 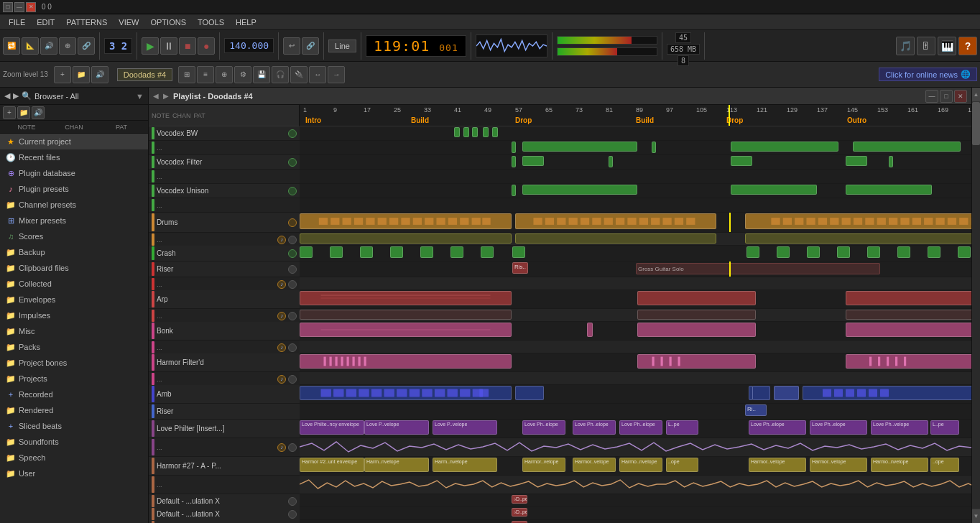 What do you see at coordinates (635, 331) in the screenshot?
I see `track-content-bonk` at bounding box center [635, 331].